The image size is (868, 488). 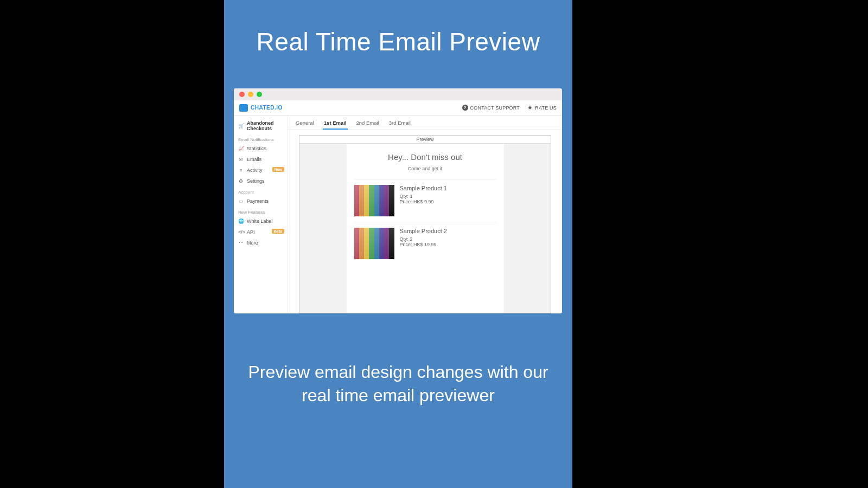 I want to click on top-bar: CHATED.IO ? CONTACT SUPPORT ★ RATE US, so click(x=398, y=108).